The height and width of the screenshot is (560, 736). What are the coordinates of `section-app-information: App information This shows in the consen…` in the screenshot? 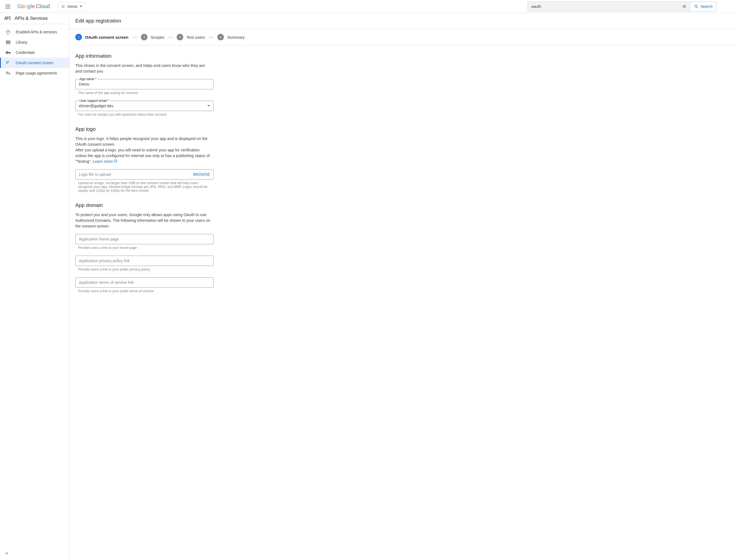 It's located at (176, 85).